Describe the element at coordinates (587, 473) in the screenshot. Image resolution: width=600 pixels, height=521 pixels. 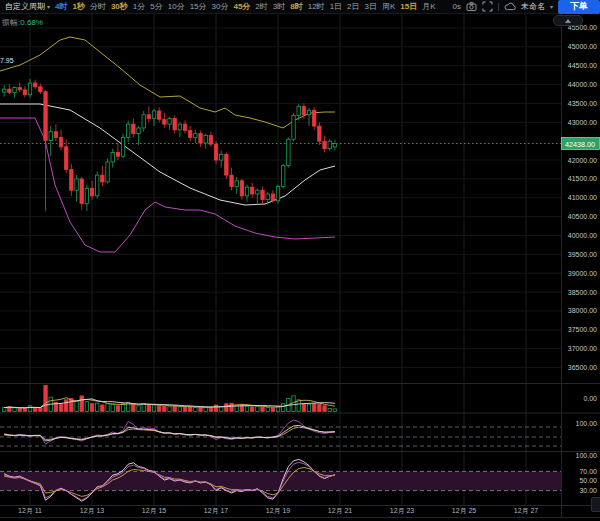
I see `kdj-axis-labels: 100.0070.0050.0030.00` at that location.